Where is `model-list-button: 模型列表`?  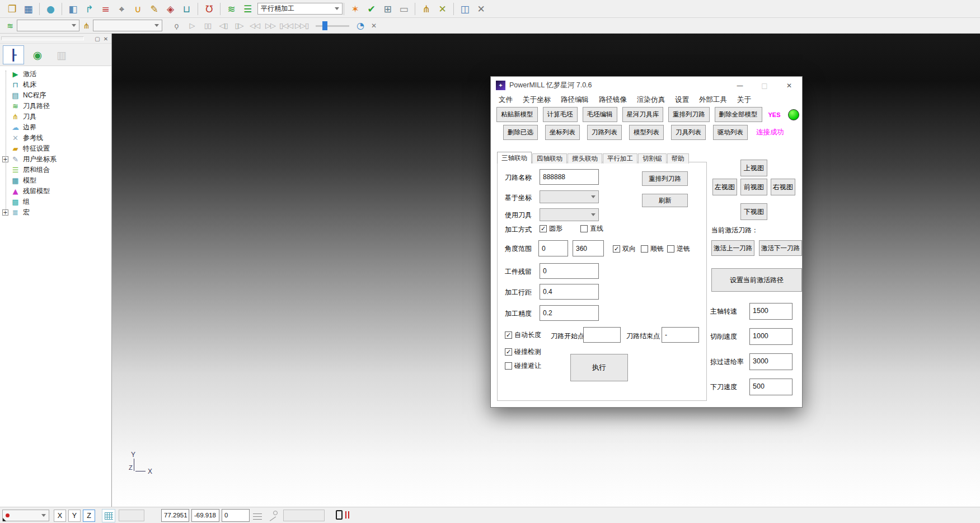 model-list-button: 模型列表 is located at coordinates (646, 132).